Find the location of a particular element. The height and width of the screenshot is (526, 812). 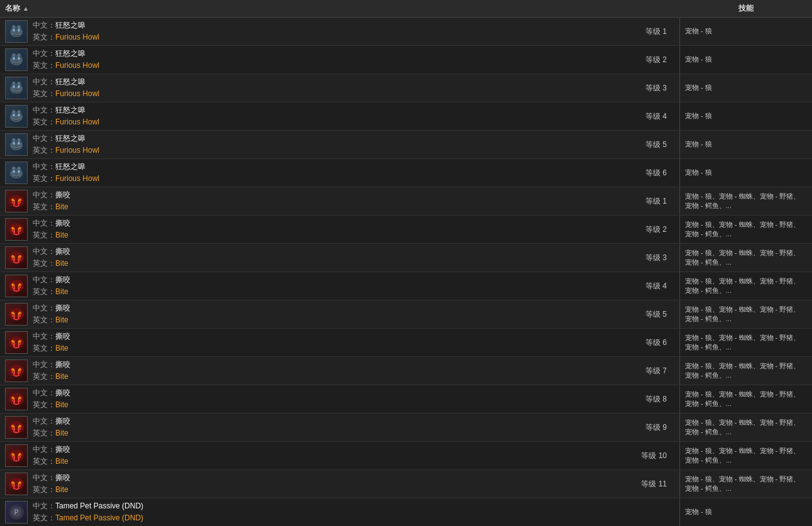

level-cell: 等级 5 is located at coordinates (654, 314).